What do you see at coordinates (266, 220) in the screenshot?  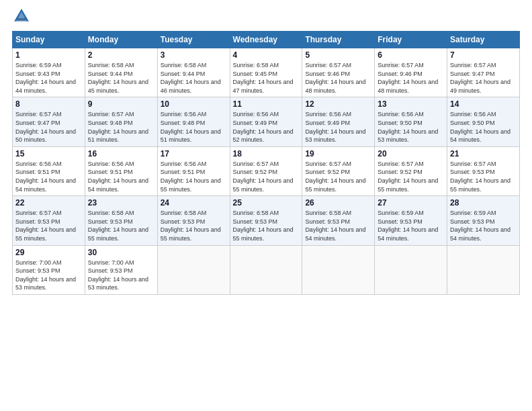 I see `calendar-week-row: 22 Sunrise: 6:57 AM Sunset: 9:53 PM Dayl…` at bounding box center [266, 220].